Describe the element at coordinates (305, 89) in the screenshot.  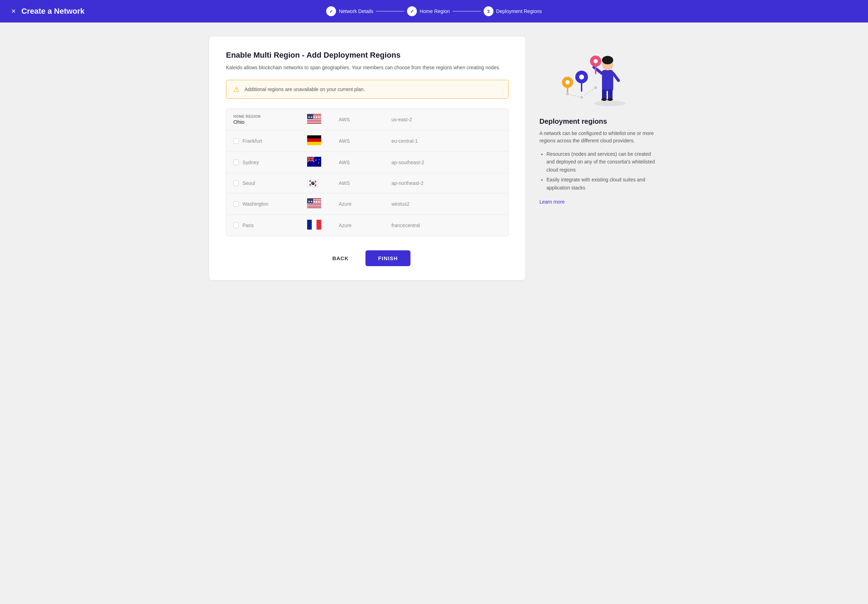
I see `warning-text: Additional regions are unavailable on yo…` at that location.